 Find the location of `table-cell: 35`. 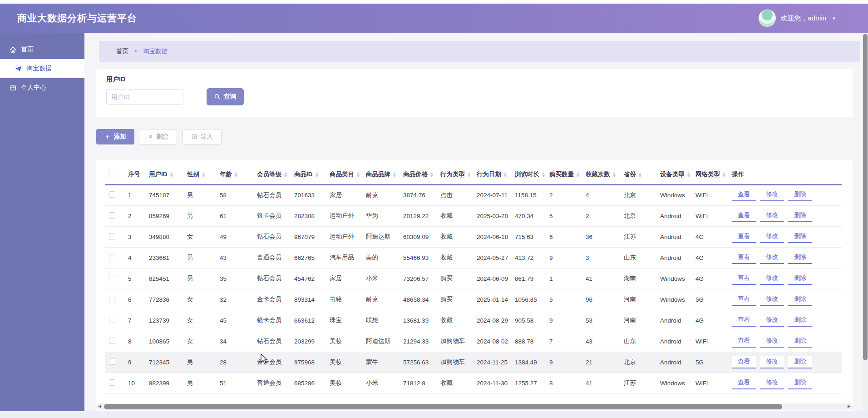

table-cell: 35 is located at coordinates (235, 279).